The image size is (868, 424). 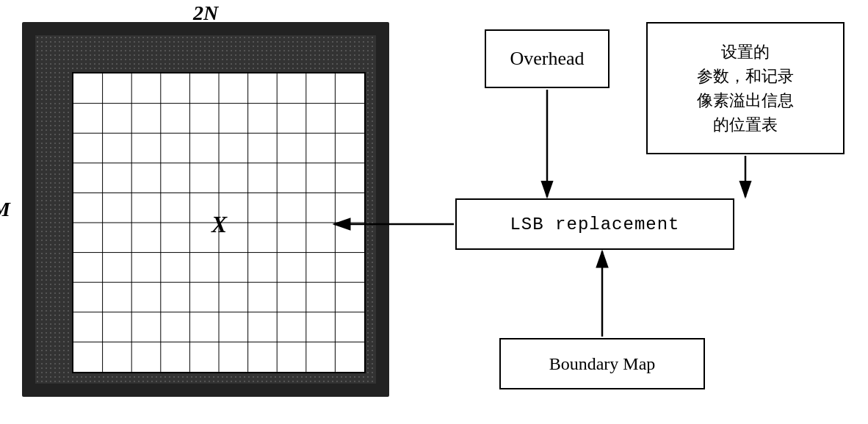 I want to click on boundary-label: Boundary Map, so click(x=602, y=364).